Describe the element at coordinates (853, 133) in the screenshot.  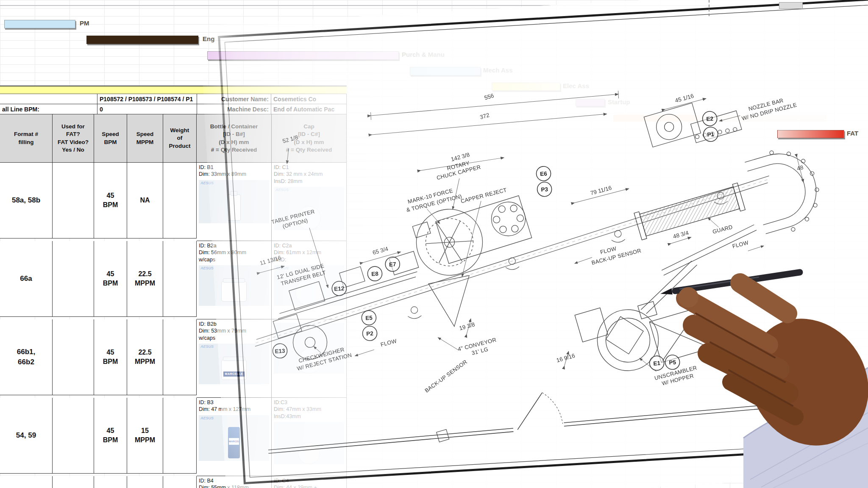
I see `gantt-label-fat: FAT` at that location.